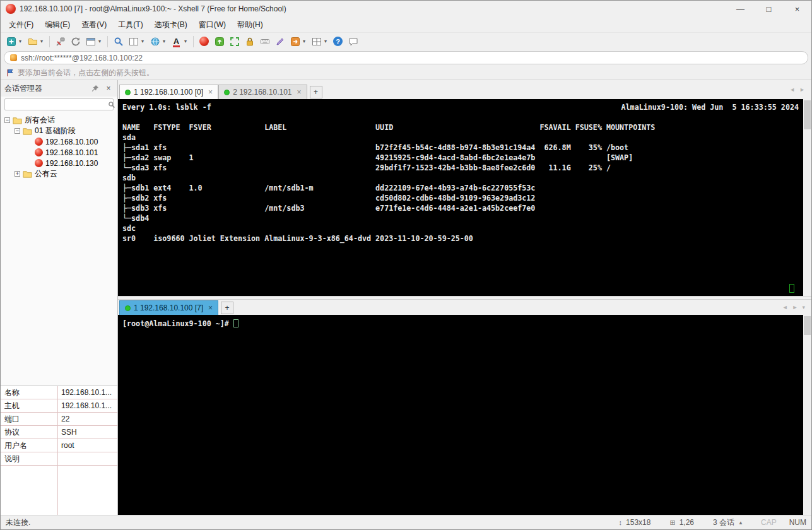 The image size is (812, 530). What do you see at coordinates (168, 308) in the screenshot?
I see `tab-label: 1 192.168.10.100 [7]` at bounding box center [168, 308].